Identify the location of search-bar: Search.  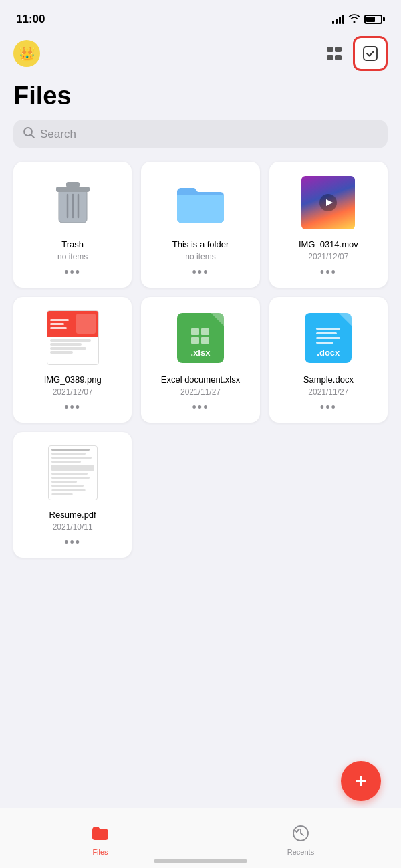
(200, 134).